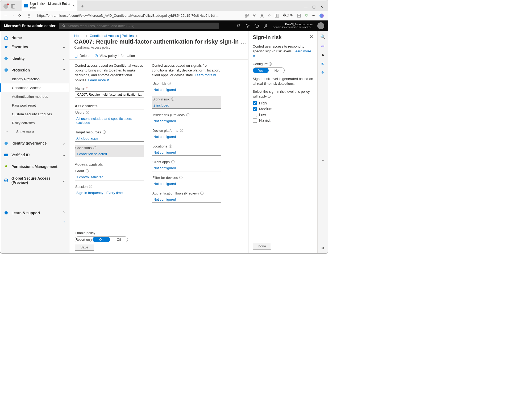 This screenshot has width=532, height=410. I want to click on settings-icon, so click(248, 26).